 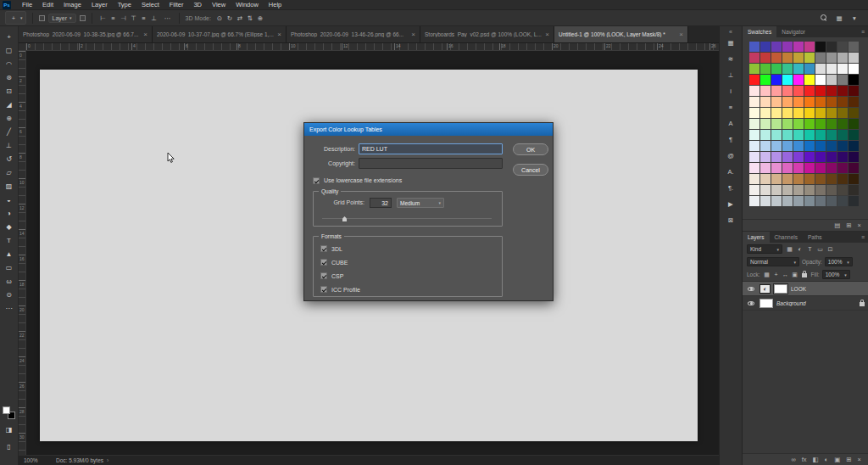 I want to click on menu-item-window: Window, so click(x=248, y=5).